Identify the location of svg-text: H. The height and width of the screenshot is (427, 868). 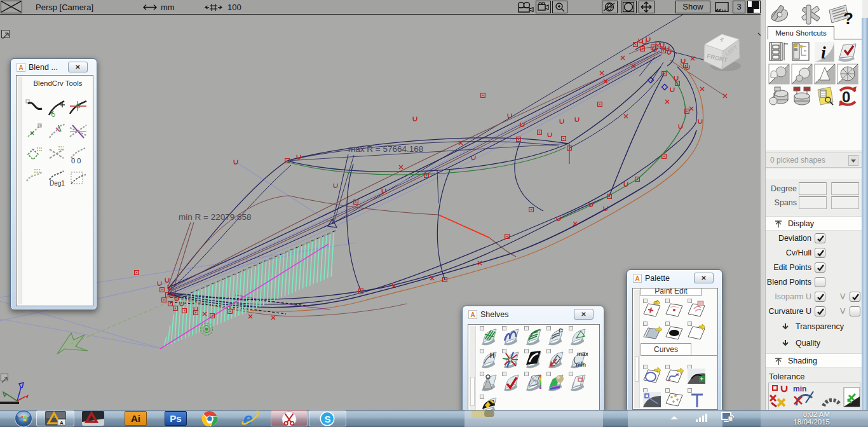
(492, 356).